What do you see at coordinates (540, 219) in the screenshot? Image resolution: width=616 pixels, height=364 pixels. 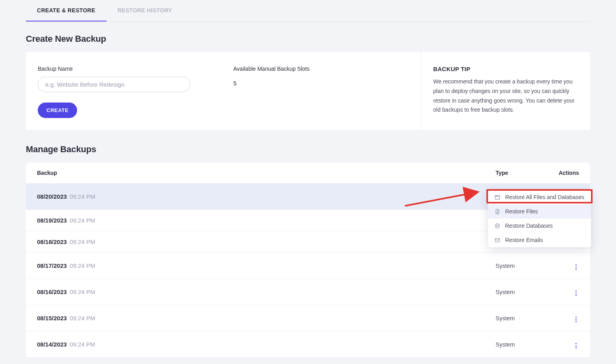 I see `actions-dropdown: Restore All Files and Databases Restore …` at bounding box center [540, 219].